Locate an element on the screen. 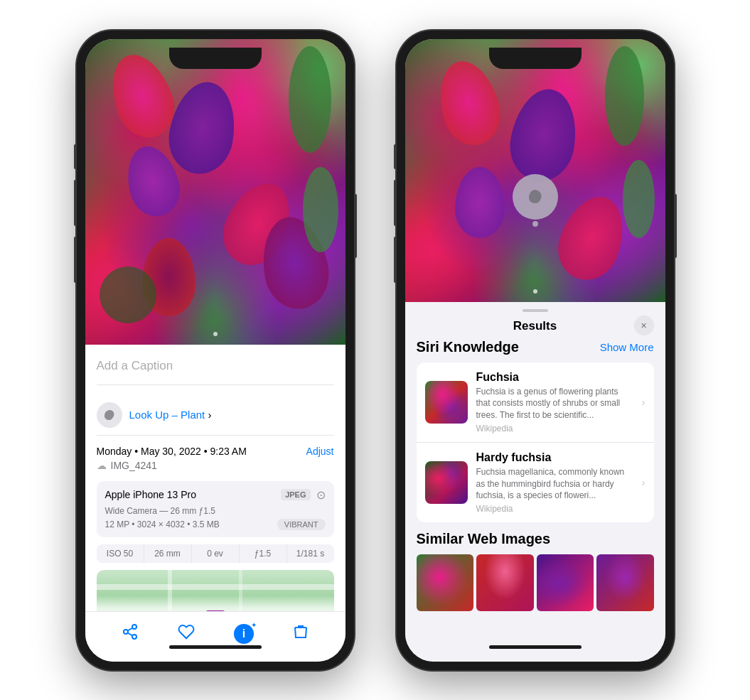 The image size is (750, 700). map-road-h is located at coordinates (215, 587).